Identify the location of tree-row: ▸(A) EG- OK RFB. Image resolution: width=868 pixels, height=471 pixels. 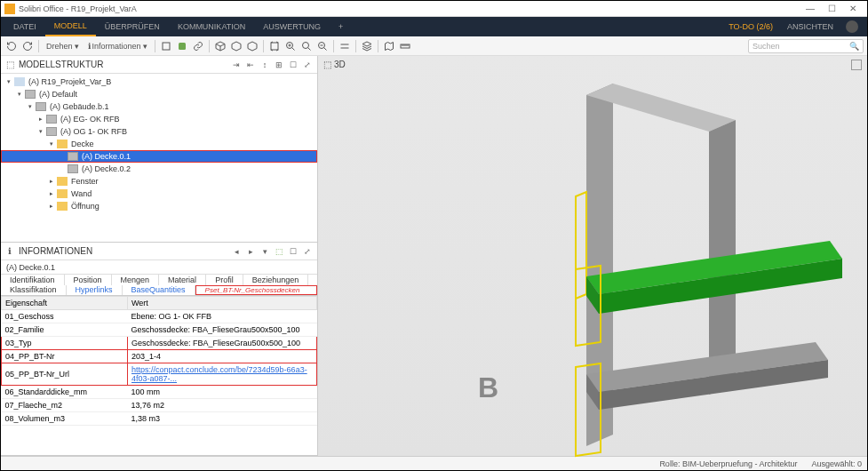
(159, 119).